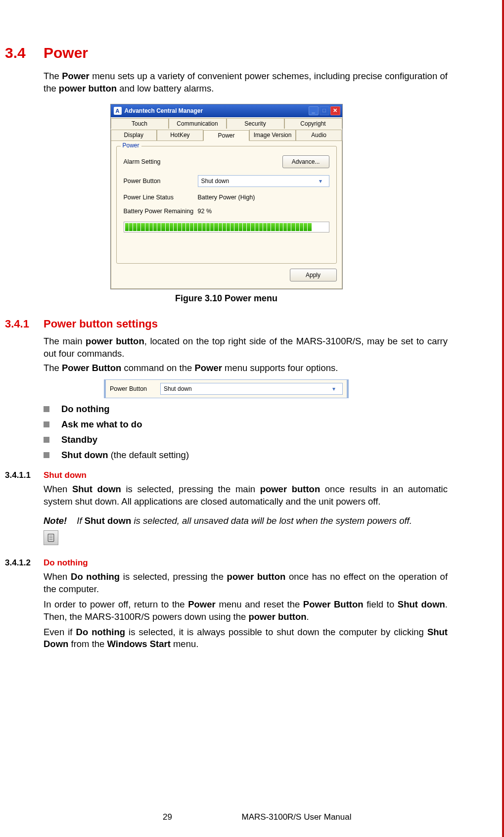 The height and width of the screenshot is (837, 504). I want to click on document-title: MARS-3100R/S User Manual, so click(296, 817).